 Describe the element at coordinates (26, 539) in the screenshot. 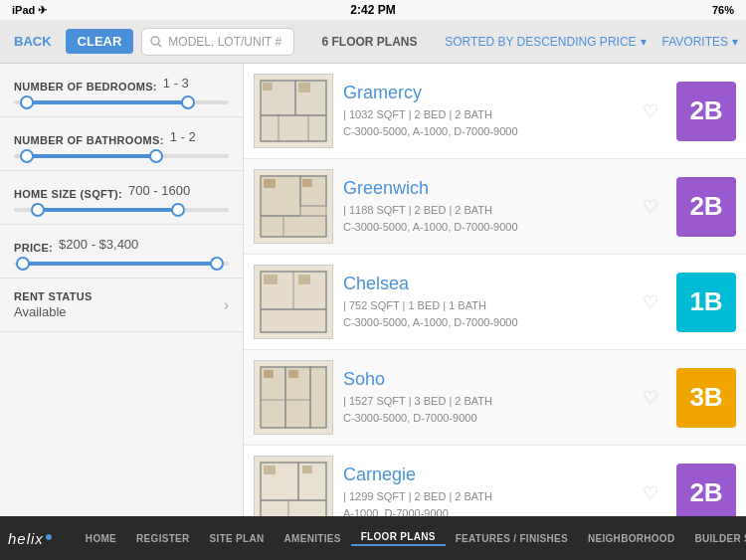

I see `brand-name: helix` at that location.